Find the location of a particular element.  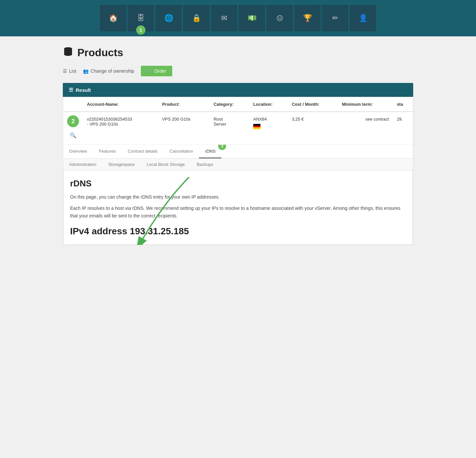

minimum-term-value: see contract is located at coordinates (365, 119).